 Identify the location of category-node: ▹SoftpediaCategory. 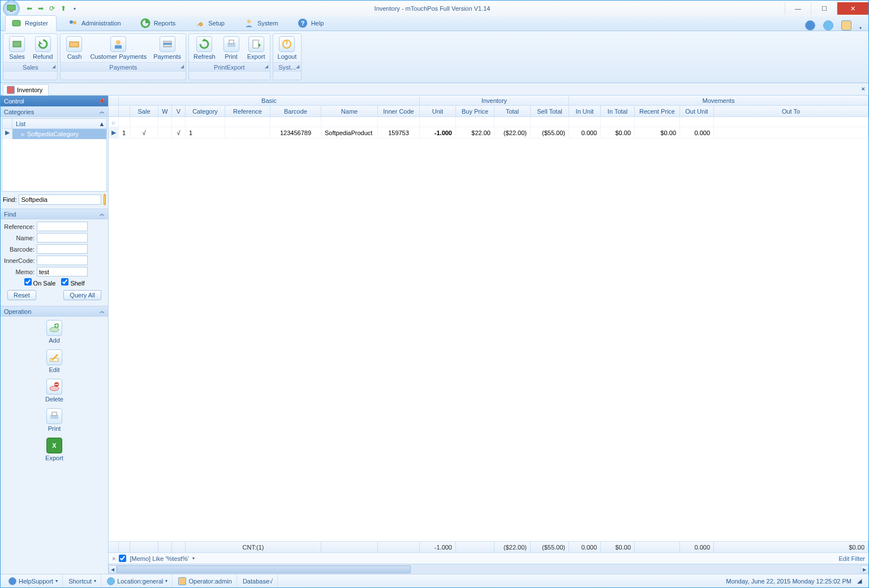
(59, 134).